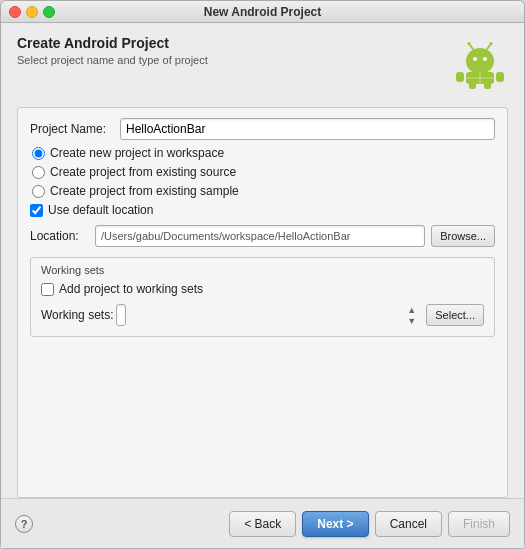 This screenshot has height=549, width=525. I want to click on project-name-label: Project Name:, so click(75, 129).